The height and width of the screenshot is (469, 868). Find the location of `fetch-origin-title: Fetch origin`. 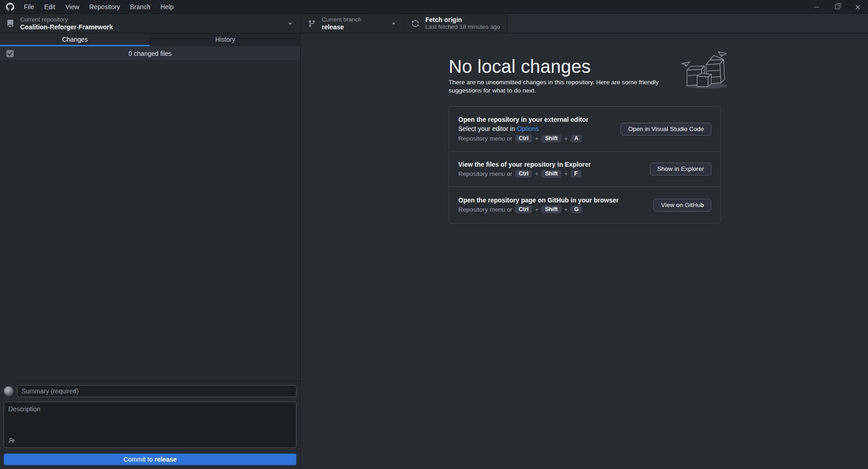

fetch-origin-title: Fetch origin is located at coordinates (463, 20).